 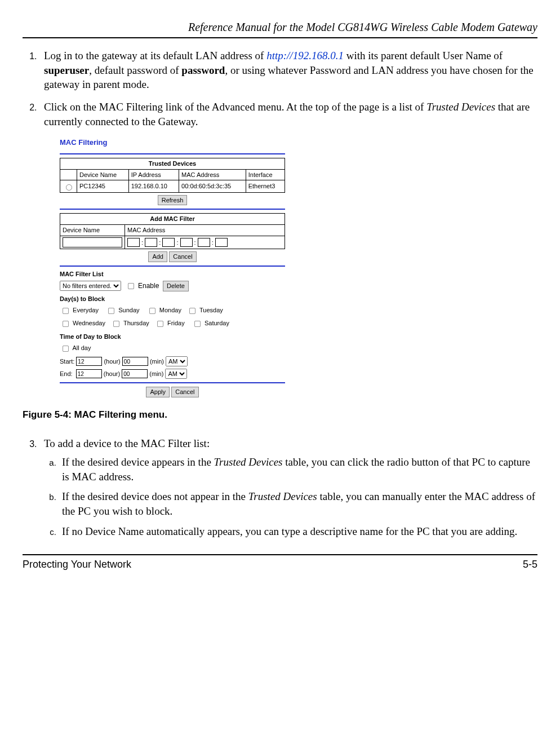 I want to click on col-device-name-2: Device Name, so click(x=92, y=231).